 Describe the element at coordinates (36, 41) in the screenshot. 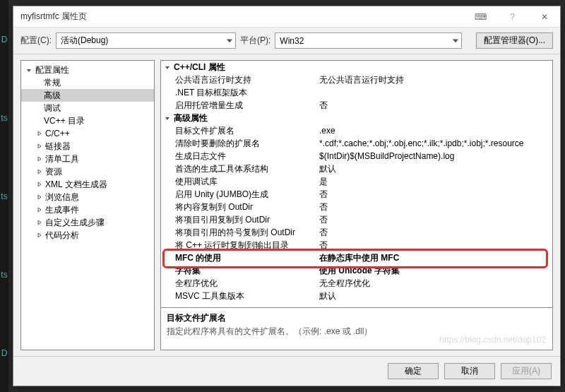

I see `config-label: 配置(C):` at that location.